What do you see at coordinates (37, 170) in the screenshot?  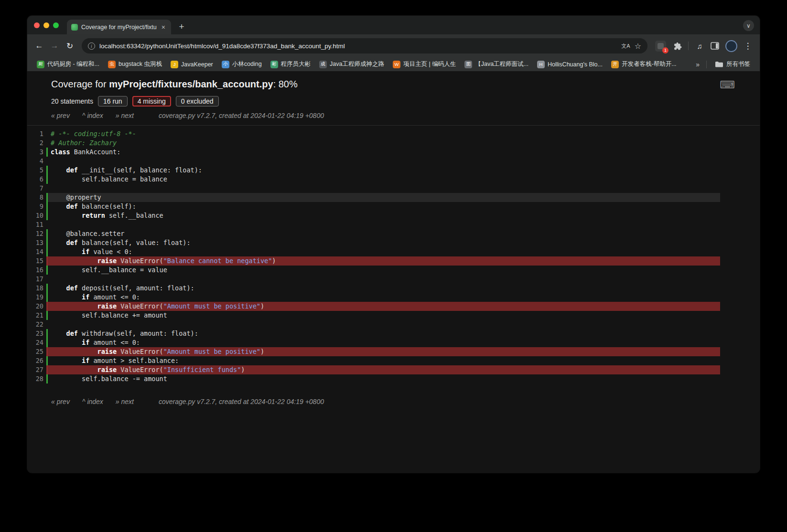 I see `line-number: 5` at bounding box center [37, 170].